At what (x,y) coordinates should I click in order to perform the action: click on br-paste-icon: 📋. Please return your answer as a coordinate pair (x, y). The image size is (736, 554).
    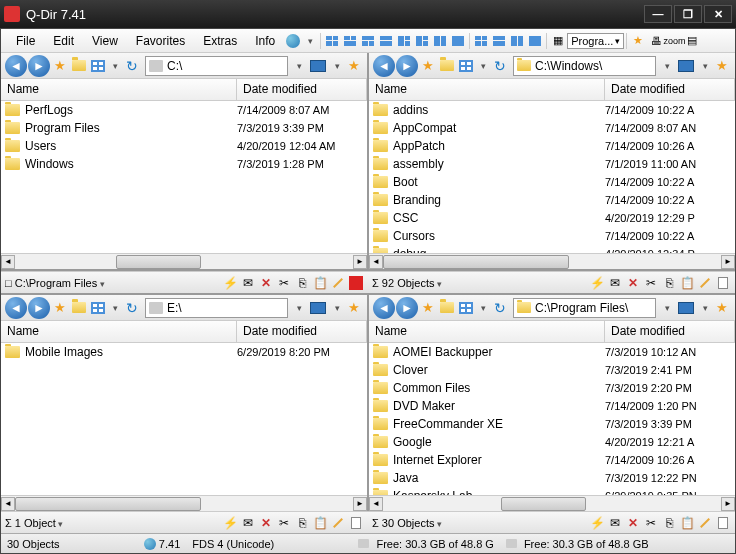
    Looking at the image, I should click on (687, 523).